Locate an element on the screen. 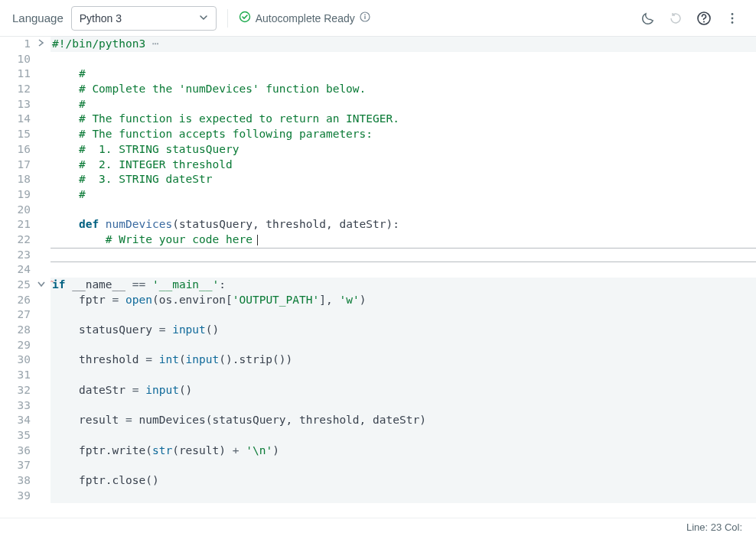  line-number: 23 is located at coordinates (15, 255).